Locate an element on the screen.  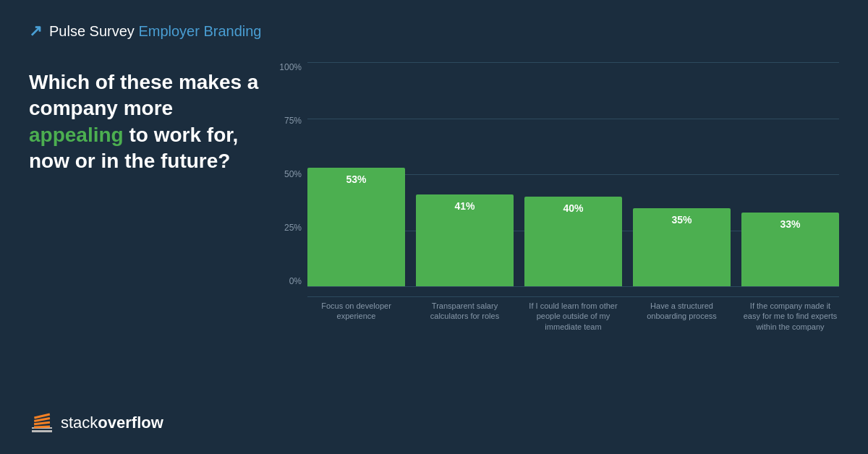
x-label-4: If the company made it easy for me to fi… is located at coordinates (790, 317).